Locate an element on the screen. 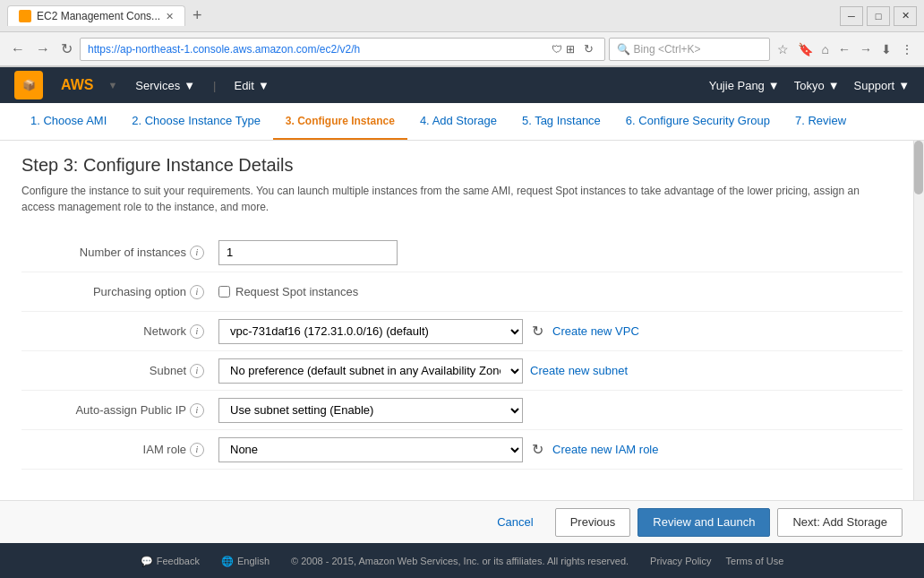  title-bar: EC2 Management Cons... ✕ + ─ □ ✕ is located at coordinates (462, 16).